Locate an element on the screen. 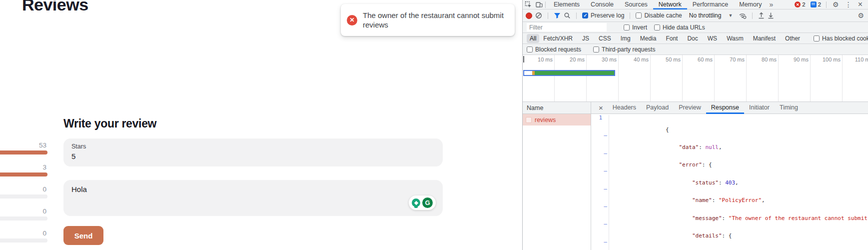  send-button: Send is located at coordinates (83, 236).